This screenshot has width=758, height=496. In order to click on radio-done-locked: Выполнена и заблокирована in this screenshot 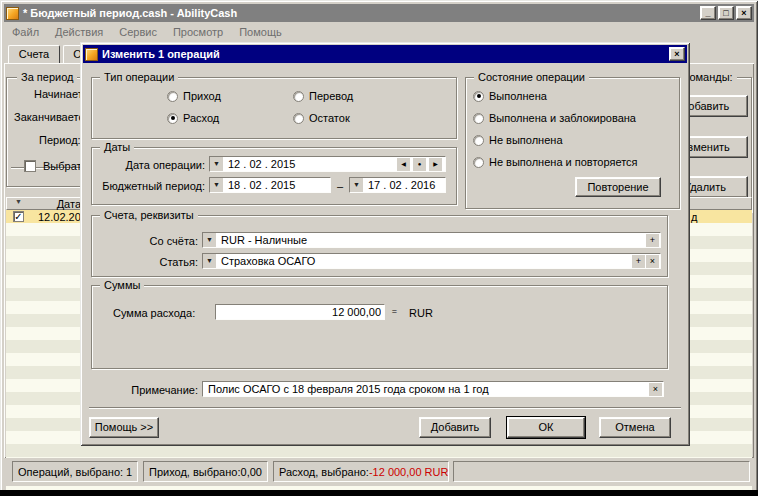, I will do `click(554, 118)`.